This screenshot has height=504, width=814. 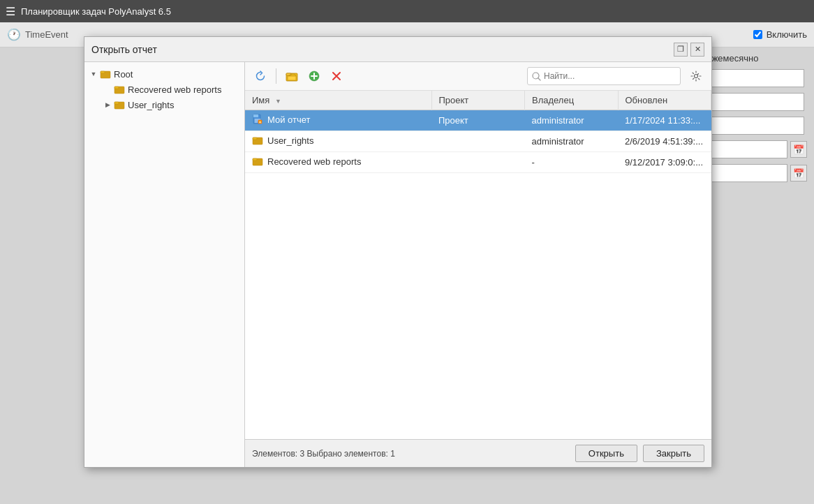 What do you see at coordinates (665, 101) in the screenshot?
I see `col-updated: Обновлен` at bounding box center [665, 101].